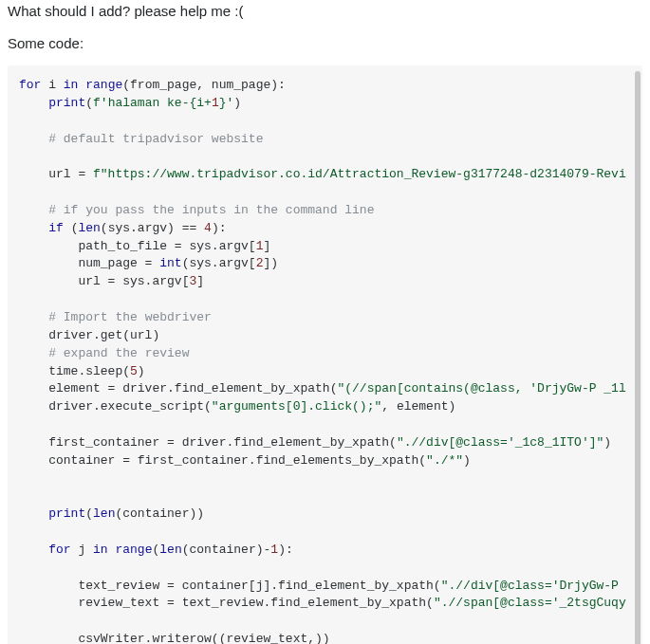 The height and width of the screenshot is (644, 650). Describe the element at coordinates (208, 228) in the screenshot. I see `number: 4` at that location.